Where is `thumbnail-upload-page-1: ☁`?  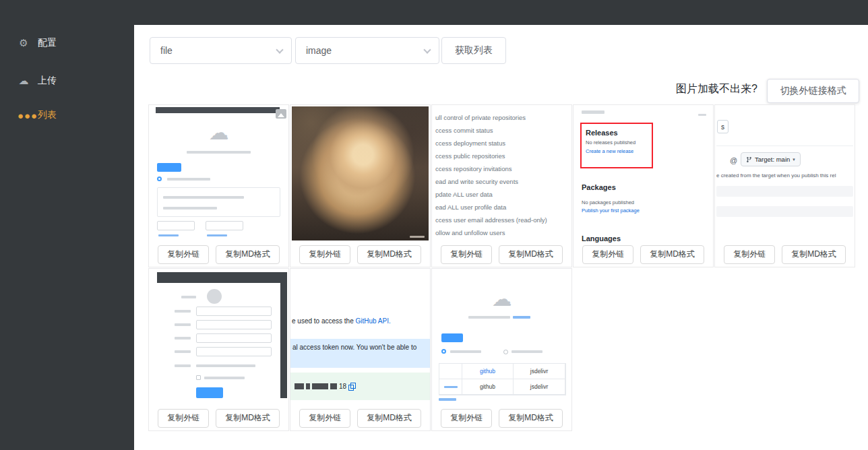
thumbnail-upload-page-1: ☁ is located at coordinates (218, 174).